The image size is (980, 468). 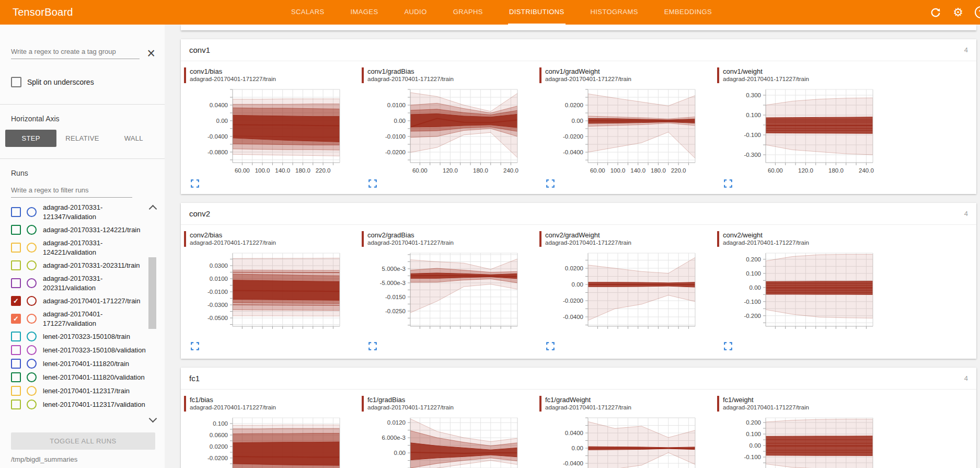 What do you see at coordinates (88, 405) in the screenshot?
I see `run-item: lenet-20170401-112317/validation` at bounding box center [88, 405].